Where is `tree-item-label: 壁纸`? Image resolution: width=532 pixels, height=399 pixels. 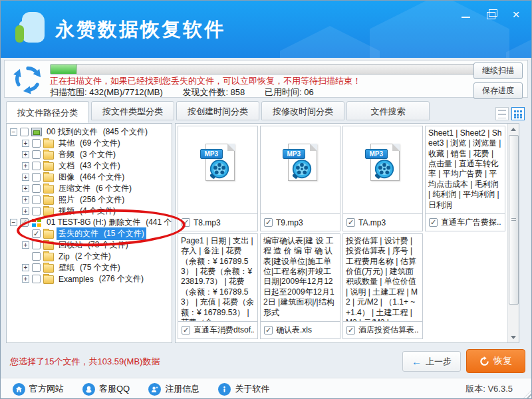
tree-item-label: 壁纸 is located at coordinates (66, 267).